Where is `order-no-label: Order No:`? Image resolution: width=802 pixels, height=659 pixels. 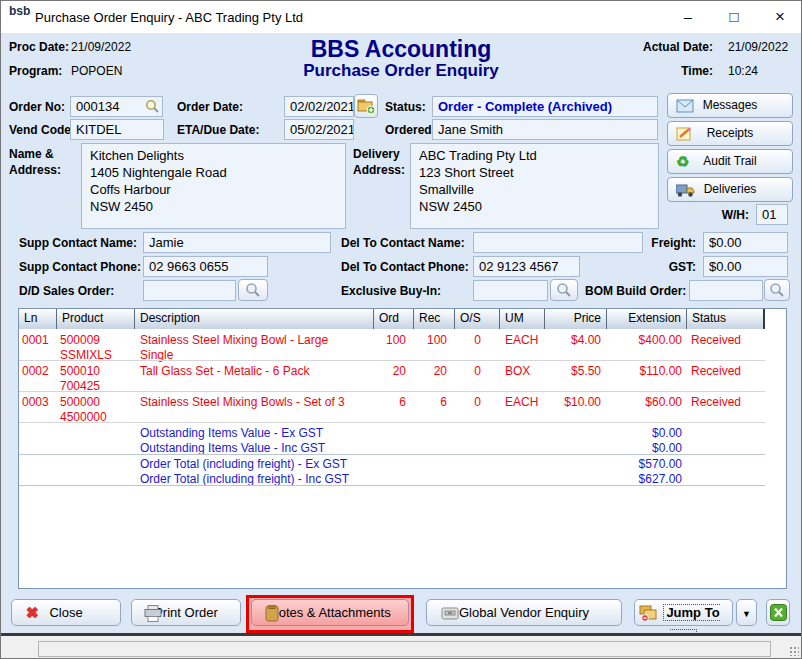
order-no-label: Order No: is located at coordinates (37, 107).